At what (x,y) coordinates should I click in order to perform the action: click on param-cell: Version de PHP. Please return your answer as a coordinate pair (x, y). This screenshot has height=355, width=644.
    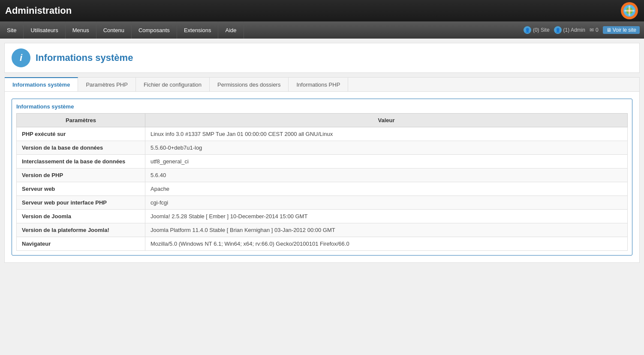
    Looking at the image, I should click on (81, 175).